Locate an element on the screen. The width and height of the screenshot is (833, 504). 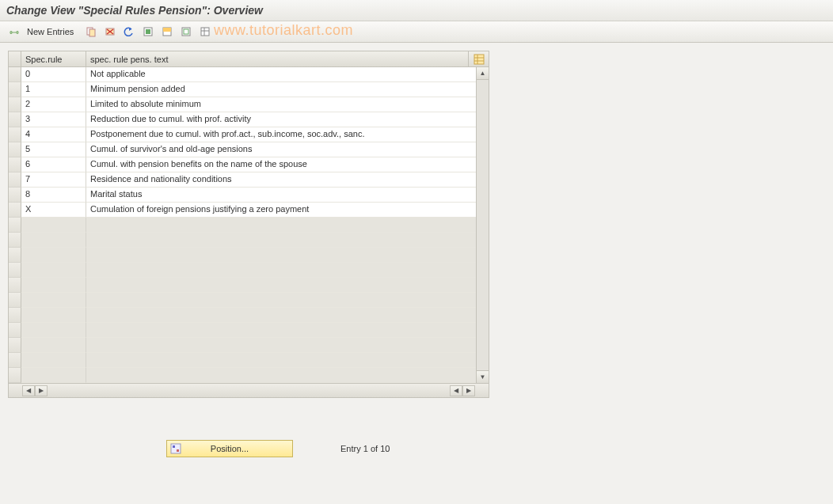
cell-spec-rule-text: Cumul. with pension benefits on the name… is located at coordinates (281, 165).